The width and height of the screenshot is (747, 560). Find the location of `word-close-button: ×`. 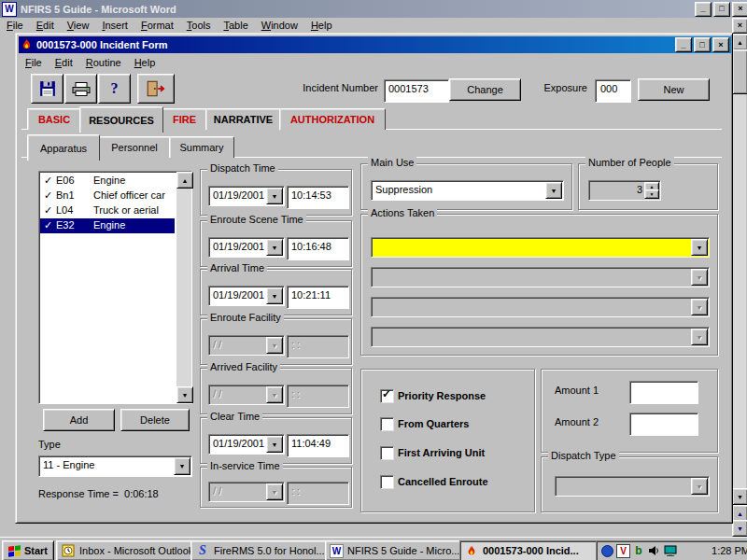

word-close-button: × is located at coordinates (740, 9).